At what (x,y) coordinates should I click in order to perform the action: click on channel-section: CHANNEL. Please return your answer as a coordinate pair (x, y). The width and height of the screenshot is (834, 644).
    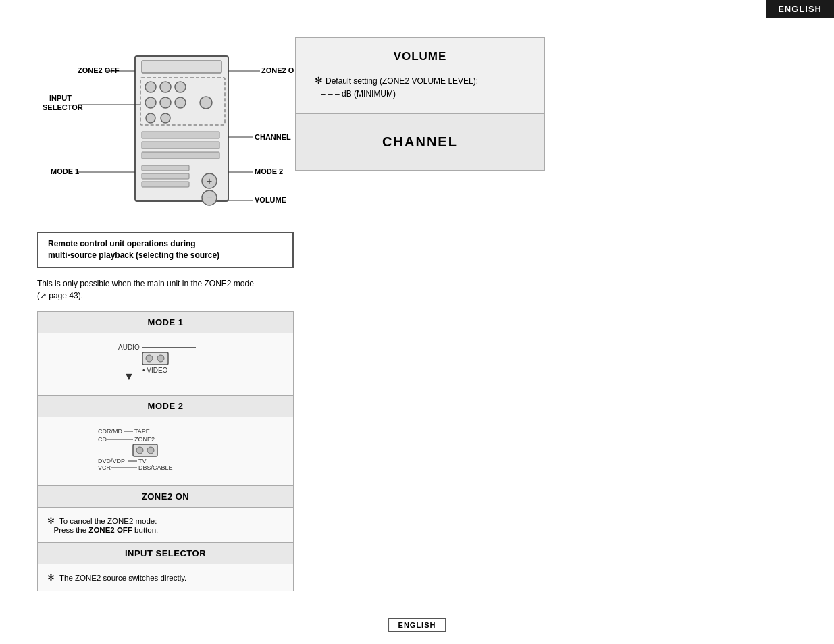
    Looking at the image, I should click on (420, 142).